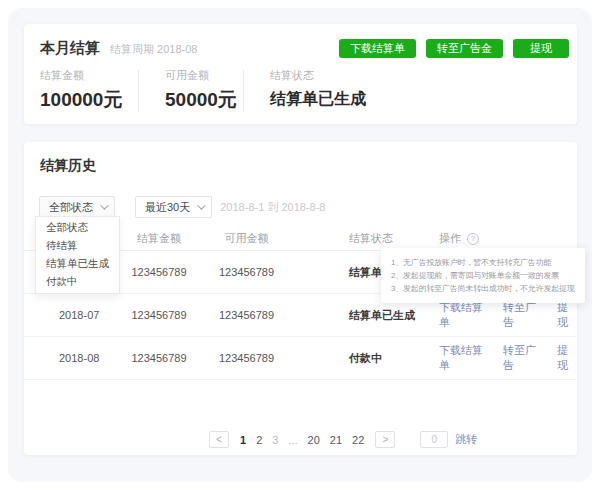 This screenshot has width=600, height=490. Describe the element at coordinates (275, 440) in the screenshot. I see `page-number: 3` at that location.